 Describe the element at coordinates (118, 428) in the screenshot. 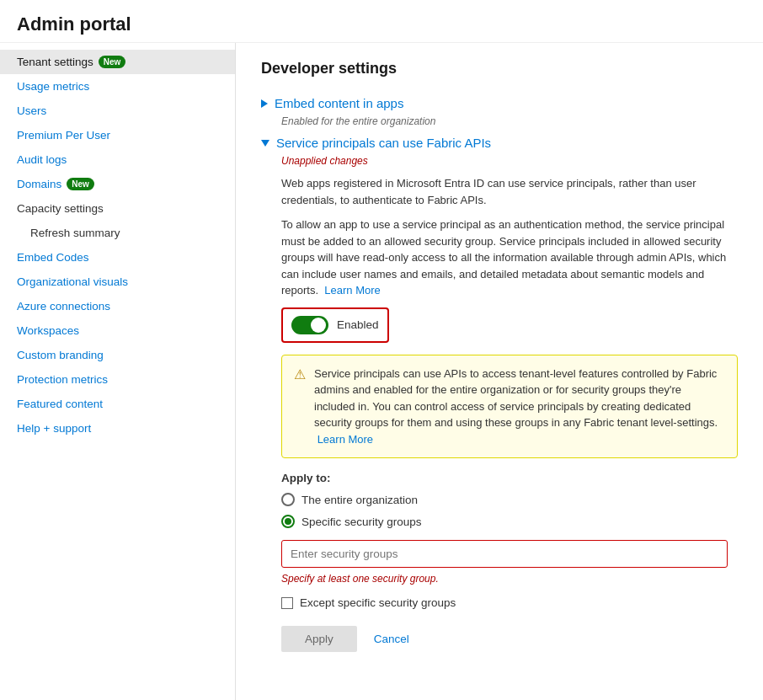

I see `sidebar-item-help-support: Help + support` at that location.